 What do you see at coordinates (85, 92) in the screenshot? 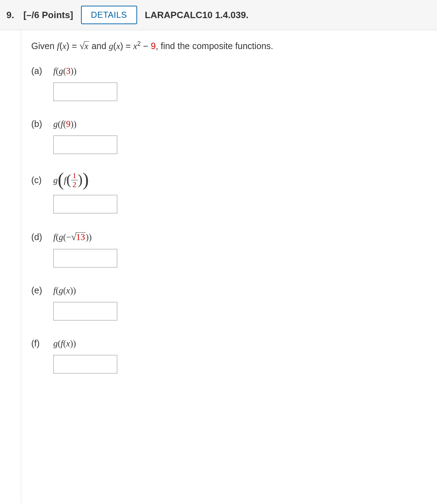
I see `answer-input-a` at bounding box center [85, 92].